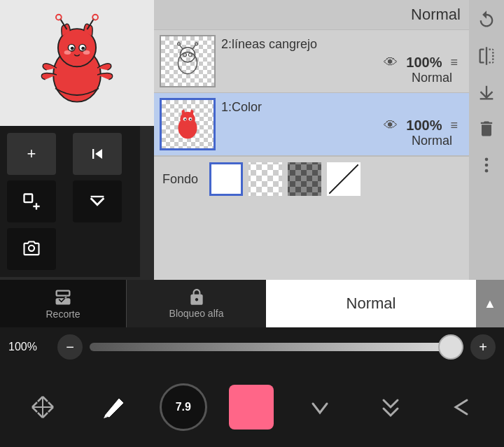 The width and height of the screenshot is (504, 447). Describe the element at coordinates (197, 313) in the screenshot. I see `alpha-lock-label: Bloqueo alfa` at that location.